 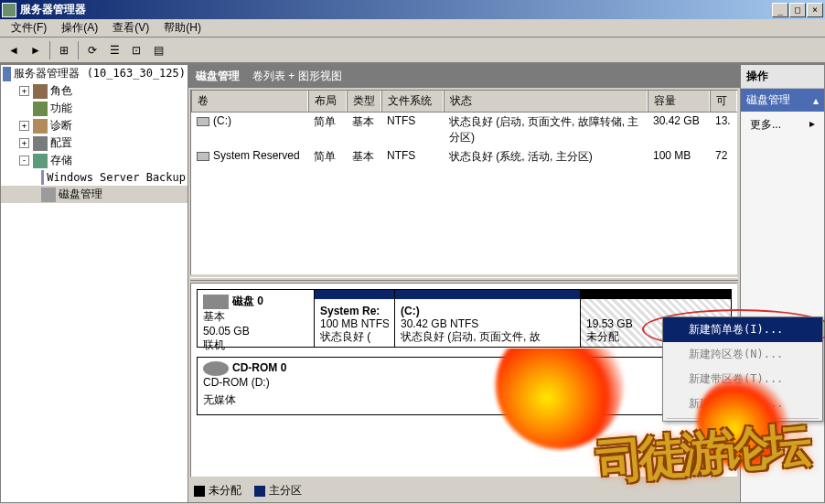 I want to click on cdrom-row: CD-ROM 0 CD-ROM (D:) 无媒体, so click(x=465, y=386).